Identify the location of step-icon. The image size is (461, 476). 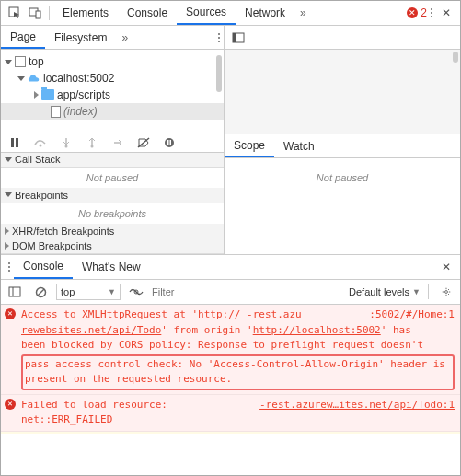
(118, 143).